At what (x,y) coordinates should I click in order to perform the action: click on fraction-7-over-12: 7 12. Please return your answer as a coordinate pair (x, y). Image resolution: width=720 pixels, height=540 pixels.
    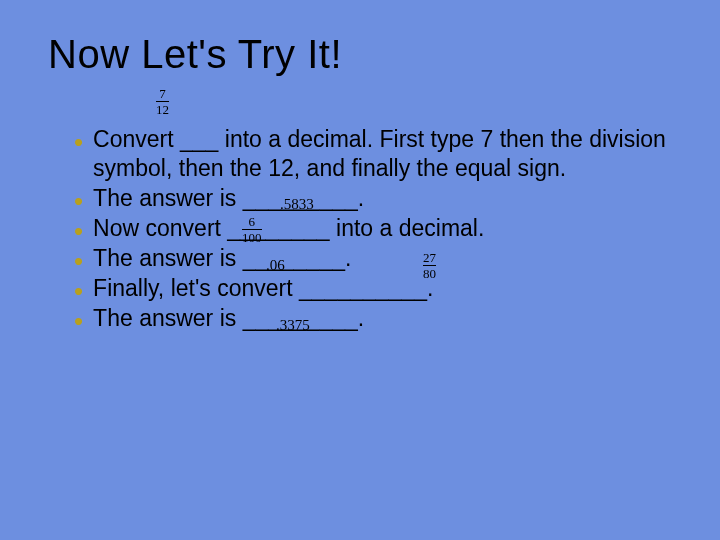
    Looking at the image, I should click on (162, 102).